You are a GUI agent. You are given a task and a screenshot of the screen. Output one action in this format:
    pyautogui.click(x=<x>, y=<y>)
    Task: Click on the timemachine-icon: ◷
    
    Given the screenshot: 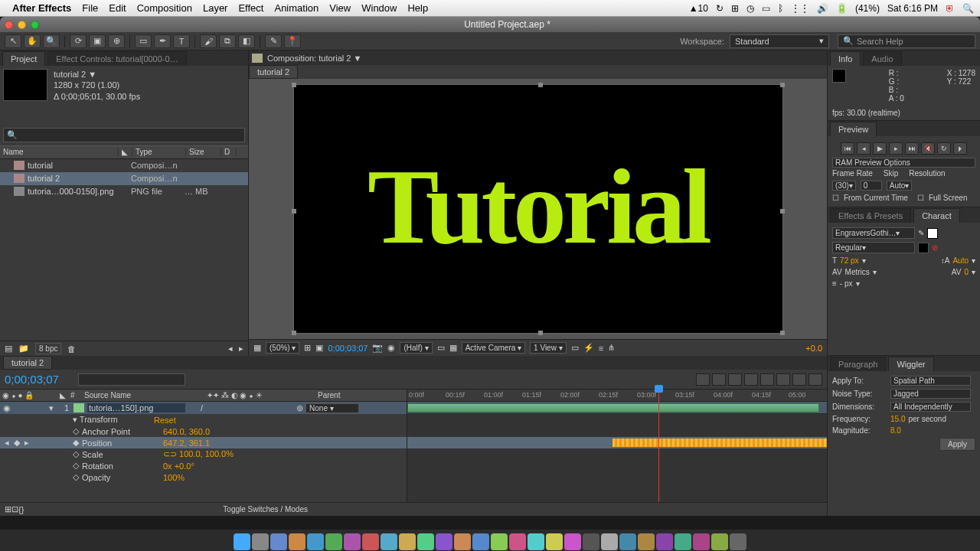 What is the action you would take?
    pyautogui.click(x=750, y=8)
    